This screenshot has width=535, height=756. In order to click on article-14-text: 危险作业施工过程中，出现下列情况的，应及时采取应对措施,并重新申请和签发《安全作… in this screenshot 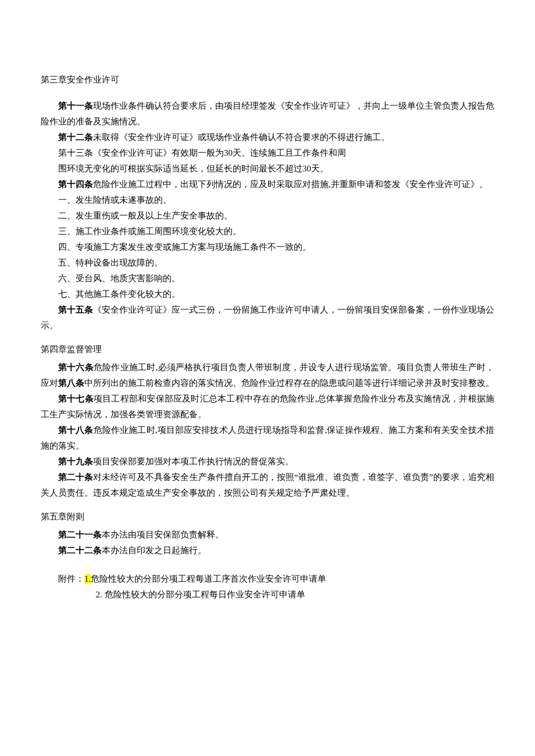, I will do `click(291, 184)`.